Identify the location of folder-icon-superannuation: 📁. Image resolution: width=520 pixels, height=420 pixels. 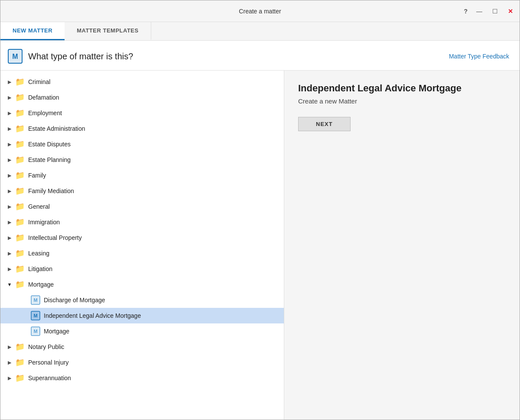
(20, 378).